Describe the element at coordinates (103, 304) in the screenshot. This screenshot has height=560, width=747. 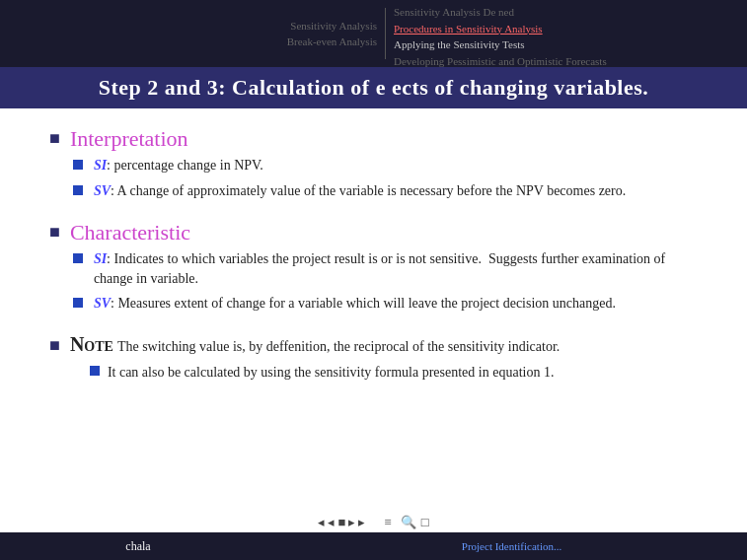
I see `sv-label-2: SV` at that location.